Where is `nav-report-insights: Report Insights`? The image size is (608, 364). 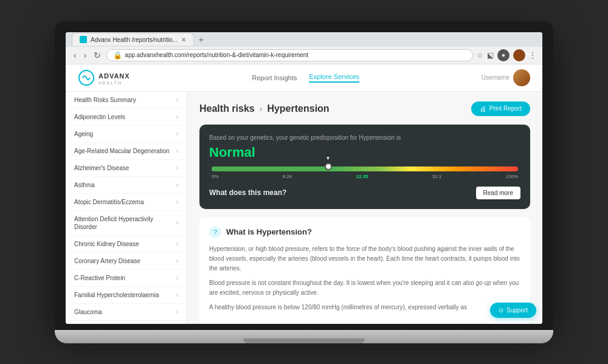 nav-report-insights: Report Insights is located at coordinates (274, 78).